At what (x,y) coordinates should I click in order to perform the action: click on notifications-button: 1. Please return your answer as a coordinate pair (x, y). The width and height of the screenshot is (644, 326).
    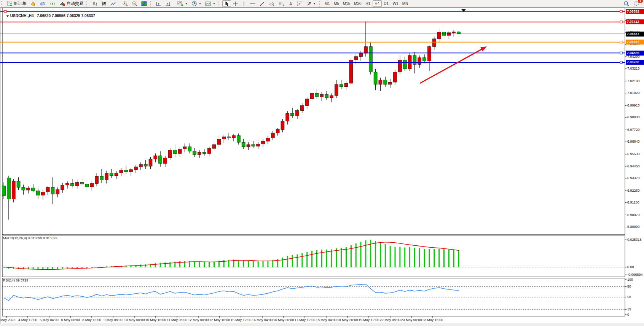
    Looking at the image, I should click on (636, 4).